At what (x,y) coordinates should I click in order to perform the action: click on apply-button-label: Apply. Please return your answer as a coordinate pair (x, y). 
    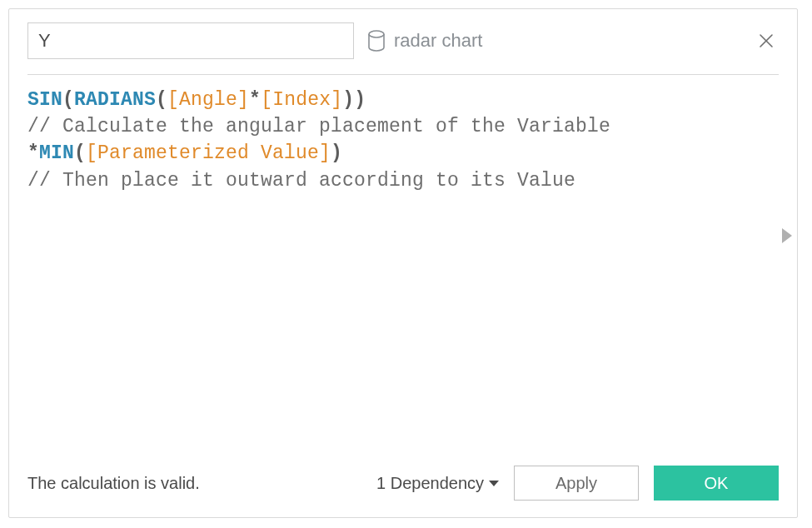
    Looking at the image, I should click on (576, 483).